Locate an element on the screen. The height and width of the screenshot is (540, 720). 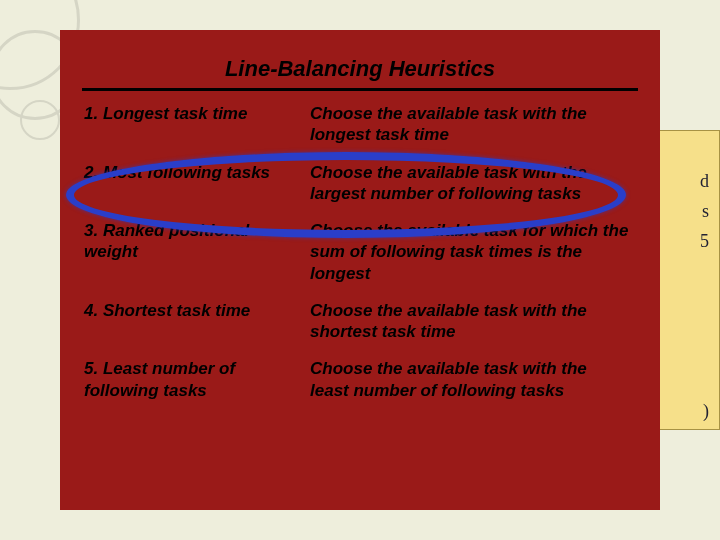
bg-text-fragment: s is located at coordinates (706, 212).